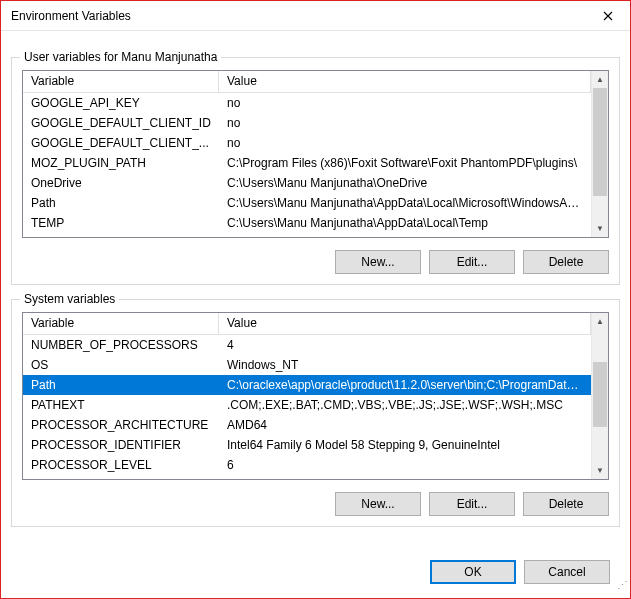  What do you see at coordinates (405, 183) in the screenshot?
I see `cell-value: C:\Users\Manu Manjunatha\OneDrive` at bounding box center [405, 183].